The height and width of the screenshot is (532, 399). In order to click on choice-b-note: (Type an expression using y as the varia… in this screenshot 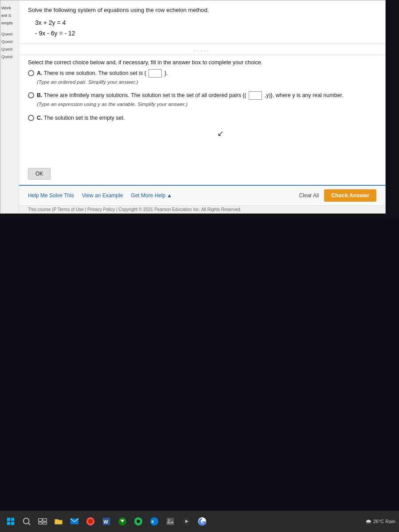, I will do `click(190, 105)`.